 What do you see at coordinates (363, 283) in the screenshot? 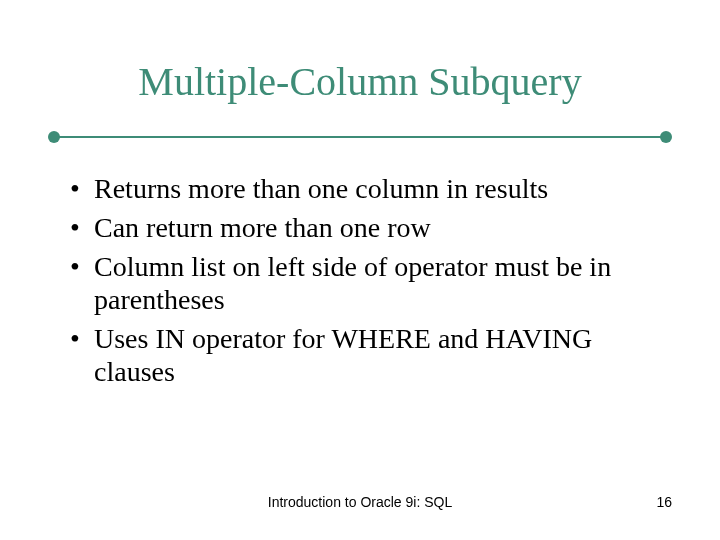
I see `list-item: Column list on left side of operator mus…` at bounding box center [363, 283].